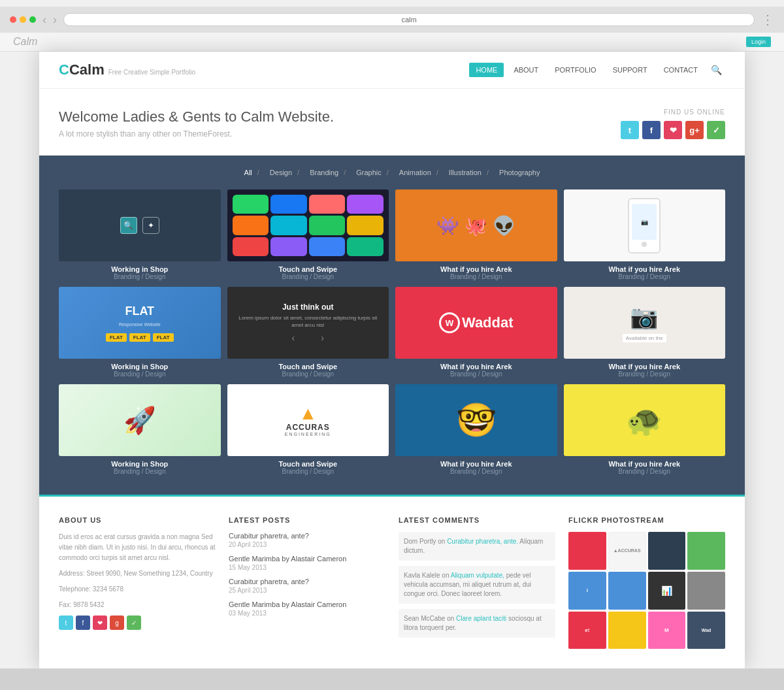  I want to click on address-bar: calm, so click(409, 20).